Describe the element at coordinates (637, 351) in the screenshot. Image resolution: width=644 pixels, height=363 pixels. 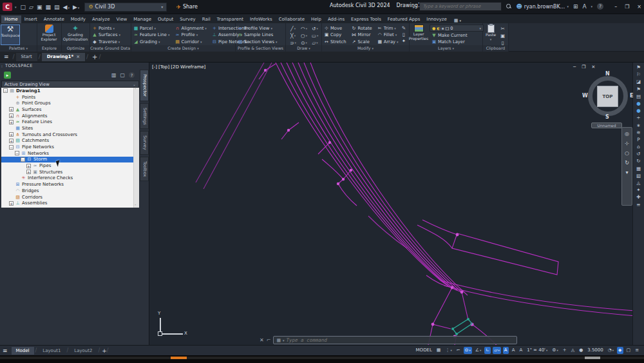
I see `customization-icon: ≡` at that location.